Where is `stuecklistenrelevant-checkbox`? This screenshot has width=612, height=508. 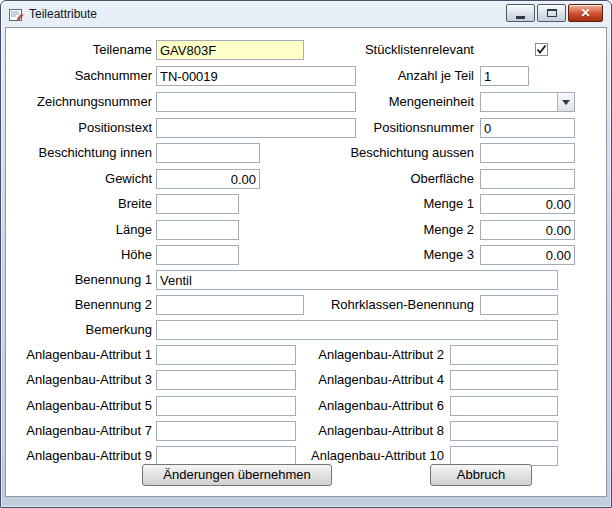
stuecklistenrelevant-checkbox is located at coordinates (542, 50).